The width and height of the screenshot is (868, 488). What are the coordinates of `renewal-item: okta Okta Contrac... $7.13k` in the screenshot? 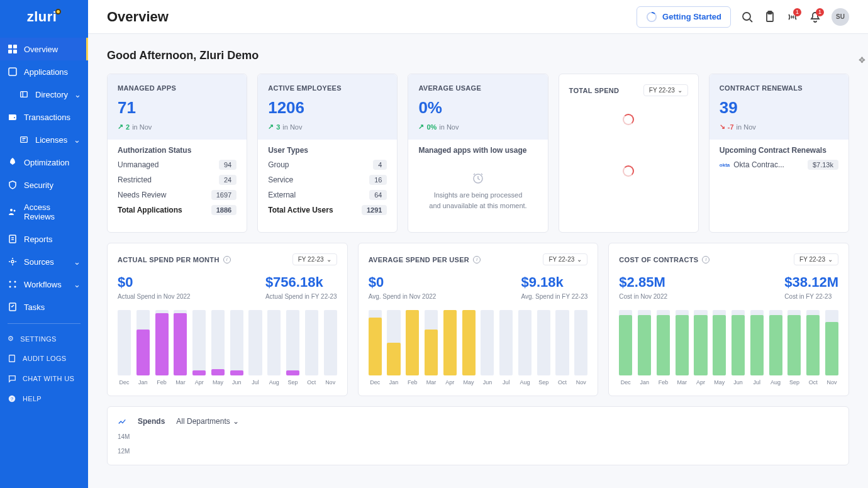 It's located at (779, 165).